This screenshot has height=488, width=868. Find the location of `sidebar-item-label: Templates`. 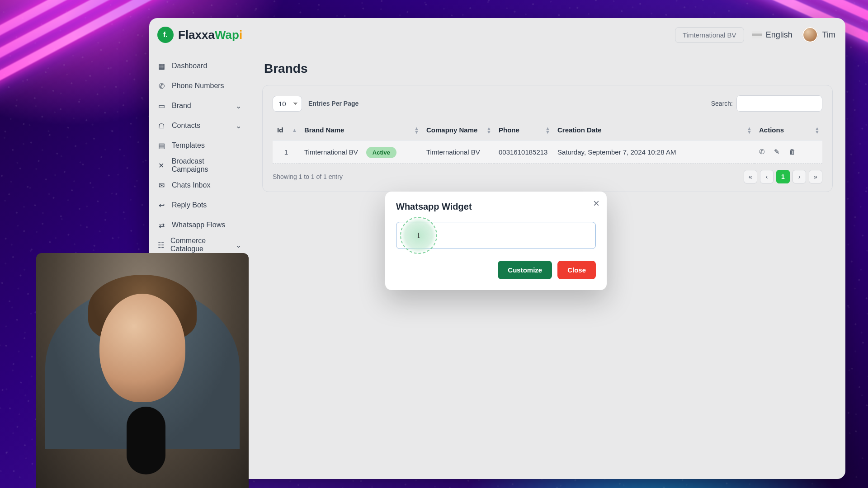

sidebar-item-label: Templates is located at coordinates (188, 145).